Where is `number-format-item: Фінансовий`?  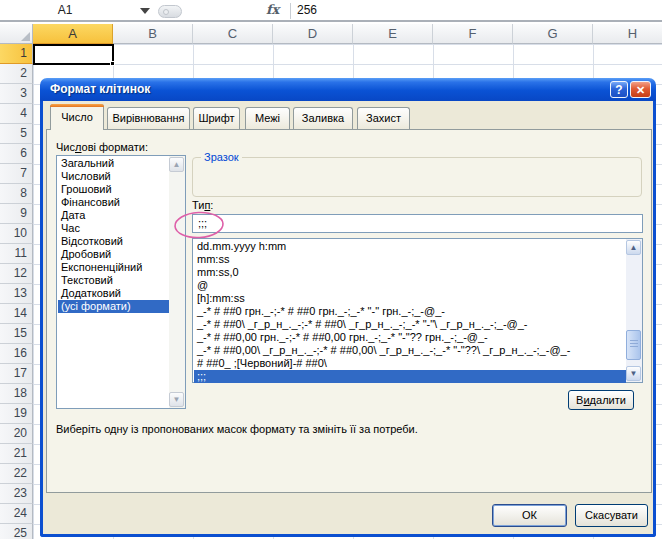 number-format-item: Фінансовий is located at coordinates (114, 202).